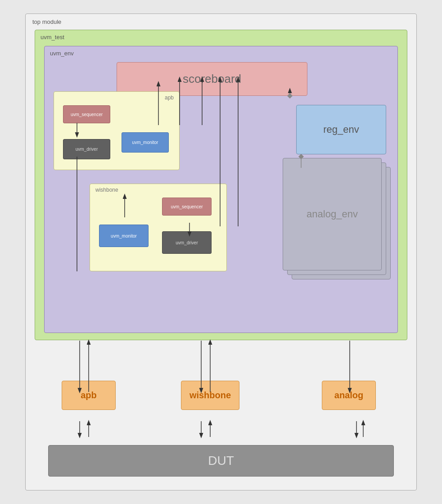  I want to click on wb-sequencer-box: uvm_sequencer, so click(187, 207).